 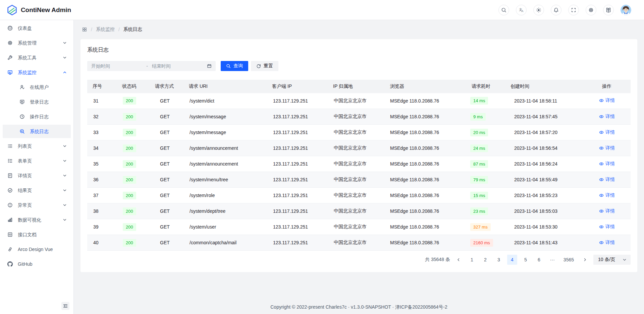 I want to click on elapsed-badge: 2160 ms, so click(x=482, y=243).